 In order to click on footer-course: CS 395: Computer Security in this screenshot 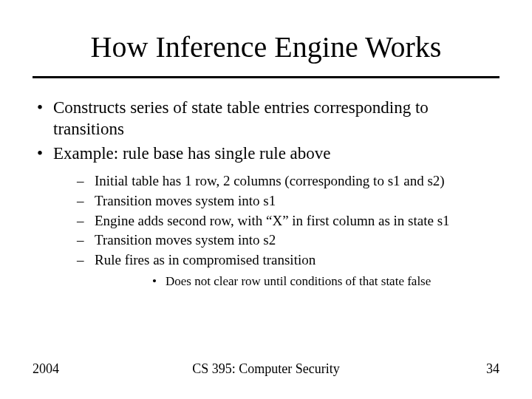, I will do `click(266, 369)`.